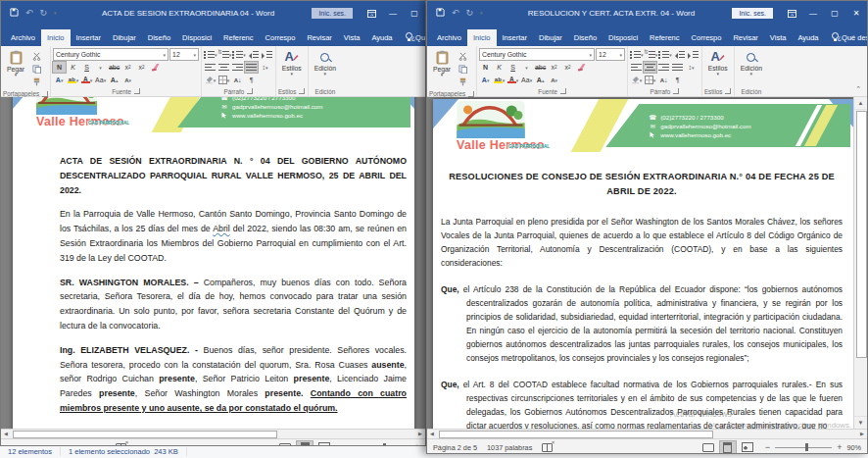  What do you see at coordinates (238, 37) in the screenshot?
I see `tab-referencias: Referenc` at bounding box center [238, 37].